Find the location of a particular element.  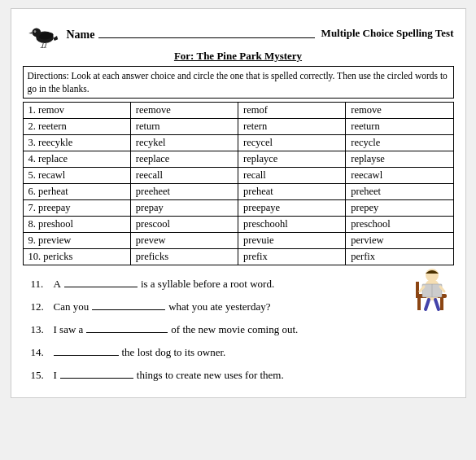

table-row: 2. reeternreturnreternreeturn is located at coordinates (238, 127).